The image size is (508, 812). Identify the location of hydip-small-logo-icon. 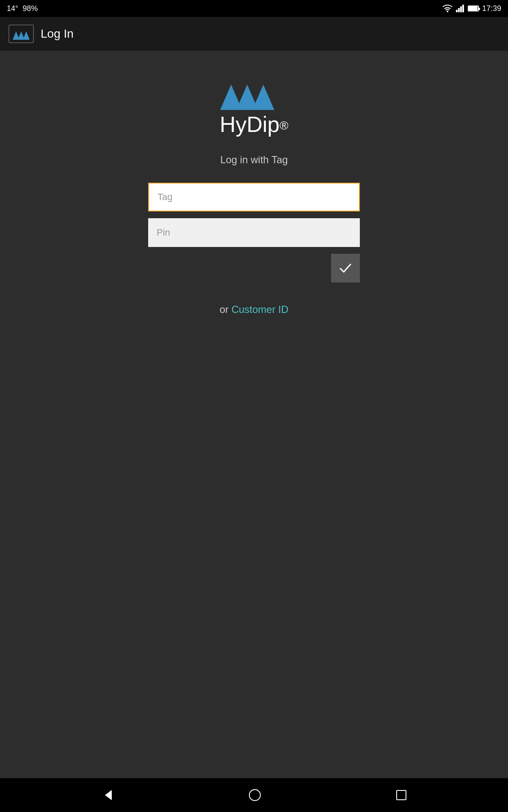
(21, 34).